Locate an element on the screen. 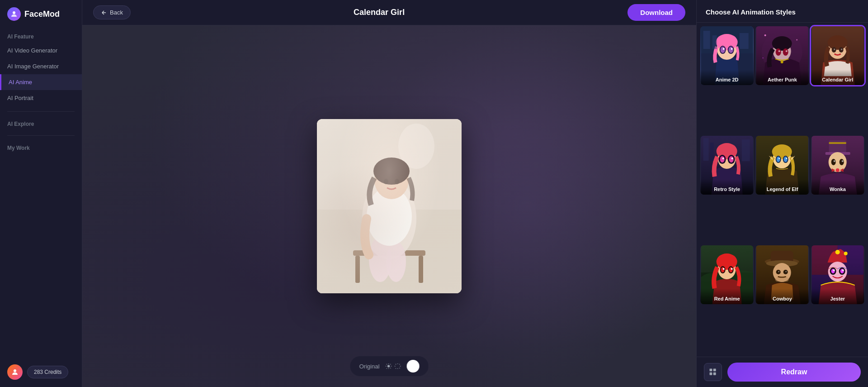 The height and width of the screenshot is (387, 868). sidebar: FaceMod AI Feature AI Video Generator AI… is located at coordinates (41, 194).